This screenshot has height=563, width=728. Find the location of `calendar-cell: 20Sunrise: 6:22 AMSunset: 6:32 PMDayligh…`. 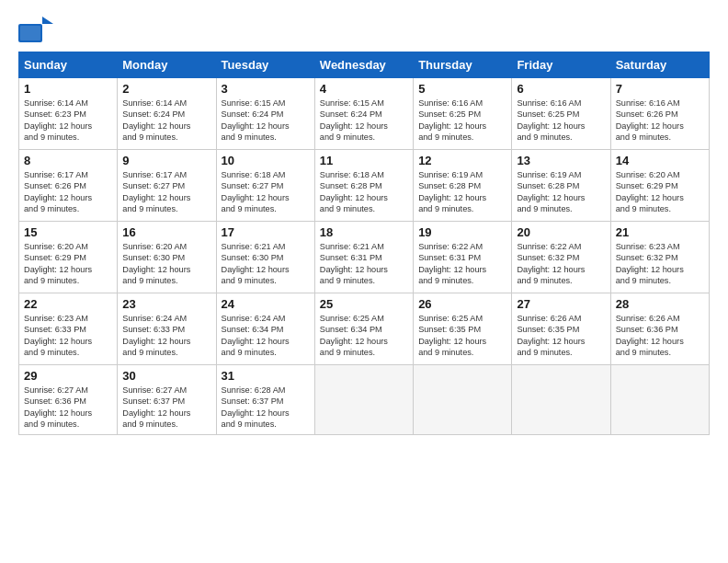

calendar-cell: 20Sunrise: 6:22 AMSunset: 6:32 PMDayligh… is located at coordinates (561, 258).